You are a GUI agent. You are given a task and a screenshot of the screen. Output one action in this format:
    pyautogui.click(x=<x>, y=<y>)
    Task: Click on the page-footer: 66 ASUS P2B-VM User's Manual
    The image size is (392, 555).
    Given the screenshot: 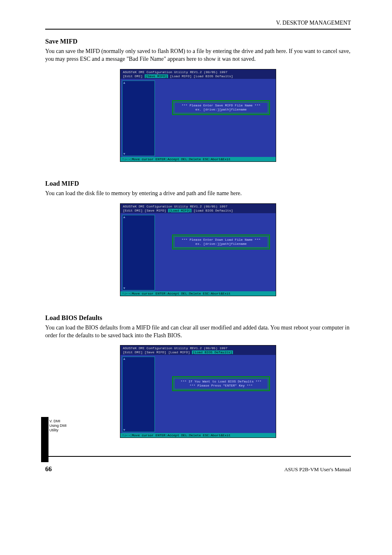 What is the action you would take?
    pyautogui.click(x=198, y=469)
    